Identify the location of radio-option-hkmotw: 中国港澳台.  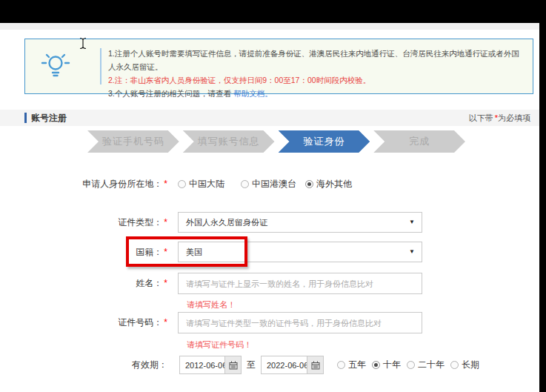
(268, 184).